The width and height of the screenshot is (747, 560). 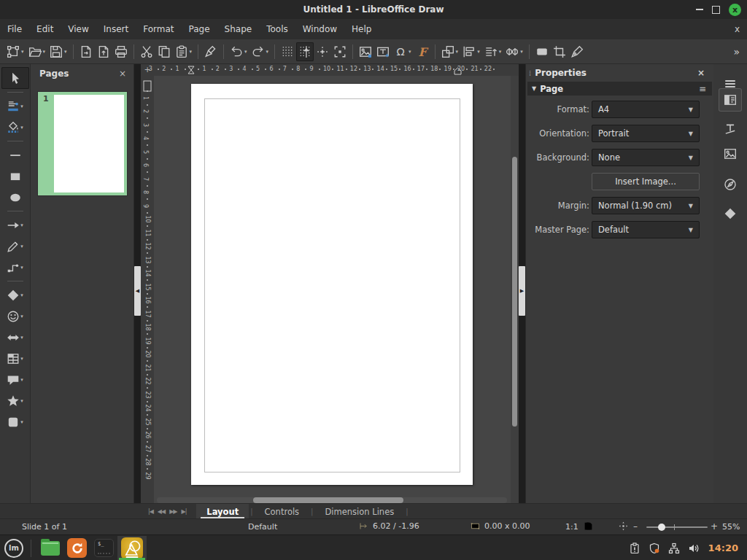 I want to click on edit-points-button, so click(x=577, y=52).